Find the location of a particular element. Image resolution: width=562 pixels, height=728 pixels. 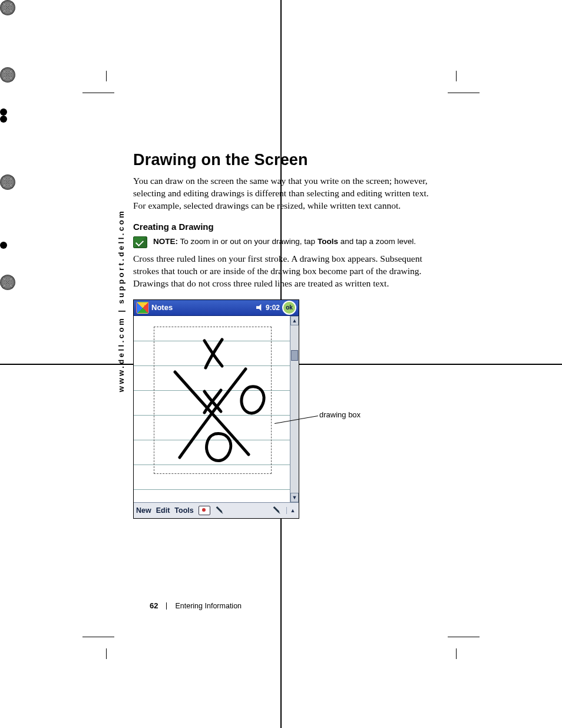

scroll-up-button: ▲ is located at coordinates (295, 321).